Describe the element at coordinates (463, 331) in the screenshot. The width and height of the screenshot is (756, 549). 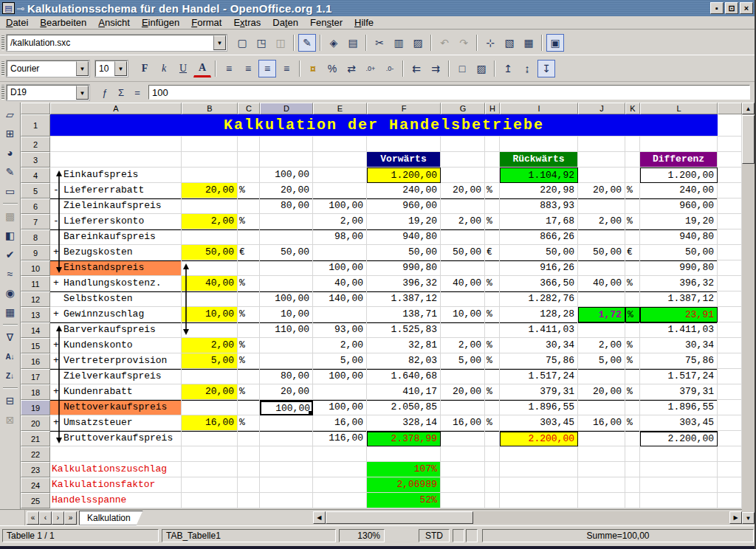
I see `cell-G14` at that location.